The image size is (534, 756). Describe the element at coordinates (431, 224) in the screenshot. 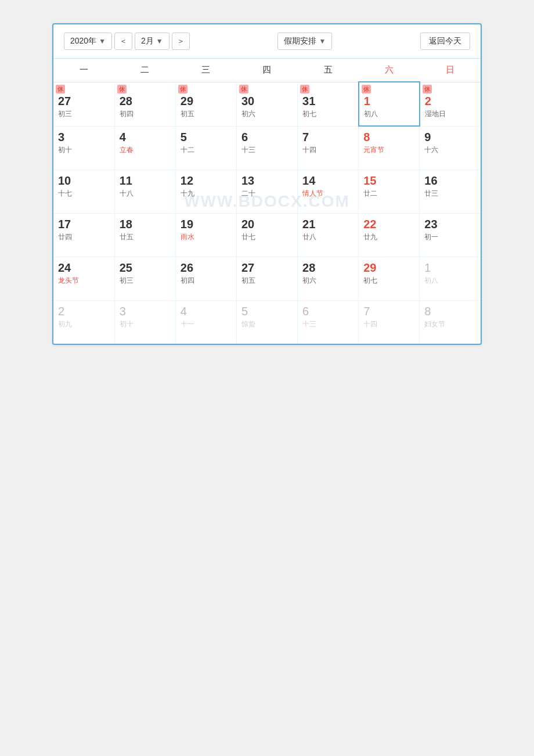

I see `day-number: 23` at that location.